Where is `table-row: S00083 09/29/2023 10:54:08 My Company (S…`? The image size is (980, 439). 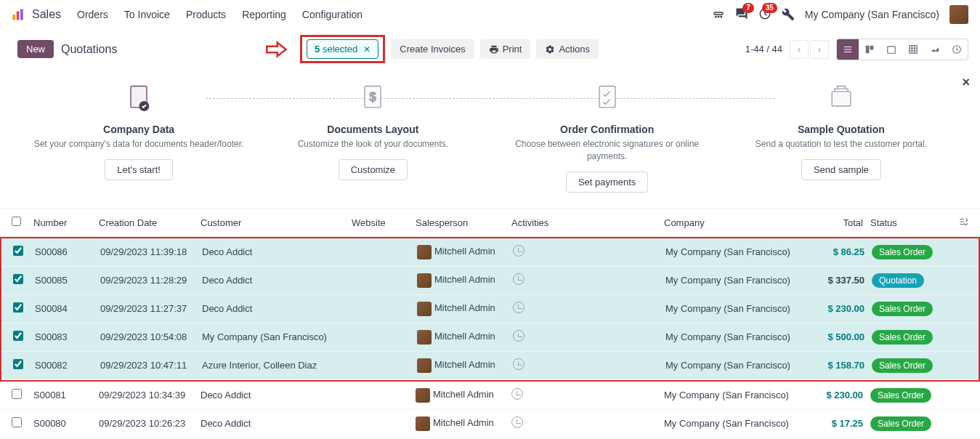
table-row: S00083 09/29/2023 10:54:08 My Company (S… is located at coordinates (490, 337).